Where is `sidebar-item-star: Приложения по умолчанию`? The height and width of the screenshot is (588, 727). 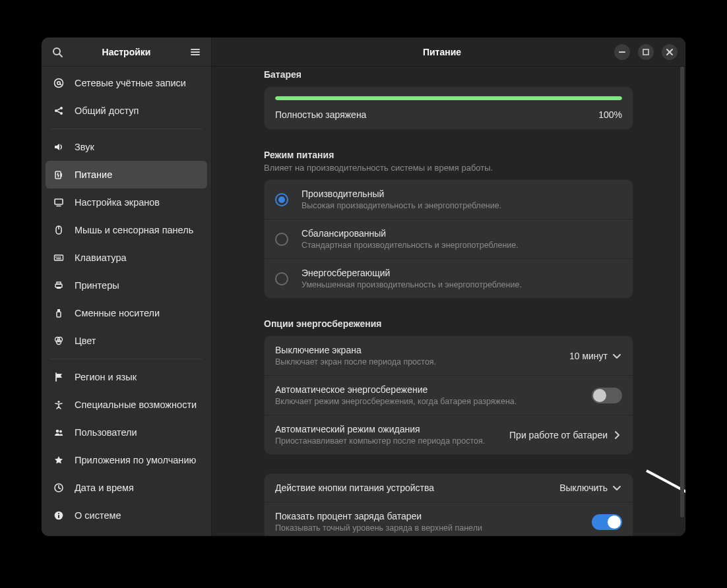
sidebar-item-star: Приложения по умолчанию is located at coordinates (127, 460).